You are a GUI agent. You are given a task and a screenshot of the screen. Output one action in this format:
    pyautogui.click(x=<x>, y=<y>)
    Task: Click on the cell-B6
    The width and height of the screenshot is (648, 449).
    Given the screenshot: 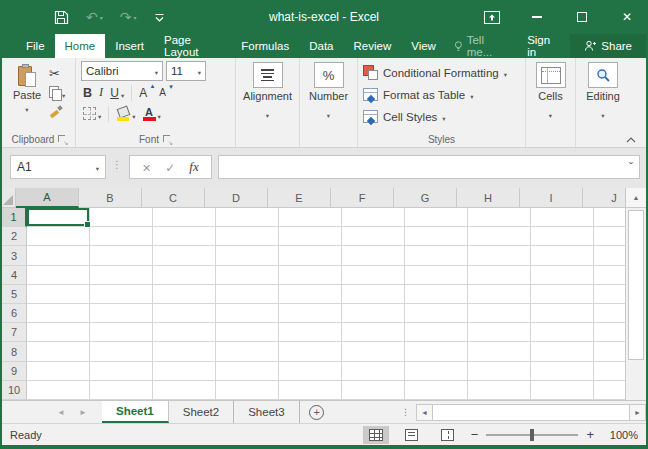 What is the action you would take?
    pyautogui.click(x=122, y=314)
    